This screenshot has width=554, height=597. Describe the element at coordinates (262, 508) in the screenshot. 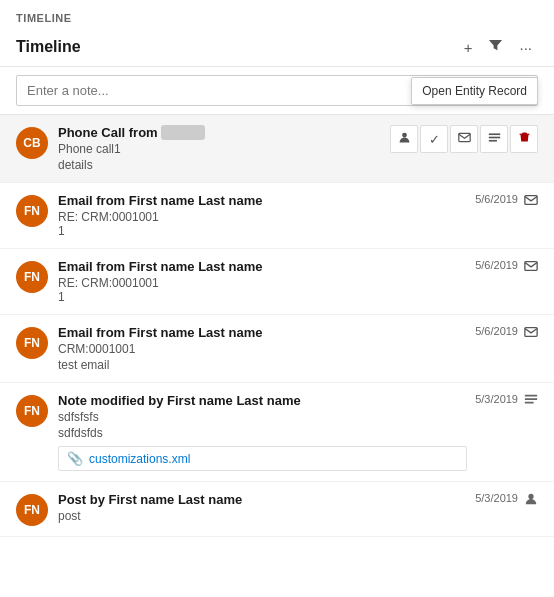

I see `item-content: Post by First name Last name post` at that location.